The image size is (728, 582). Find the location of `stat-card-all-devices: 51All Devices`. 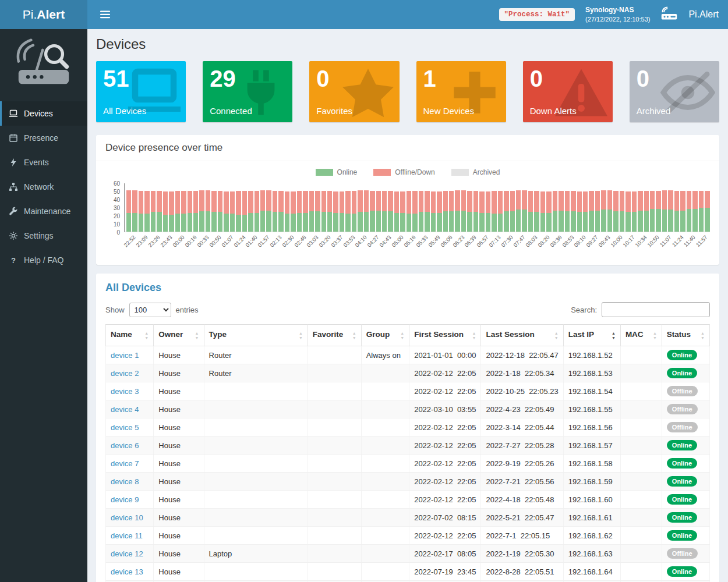

stat-card-all-devices: 51All Devices is located at coordinates (141, 92).